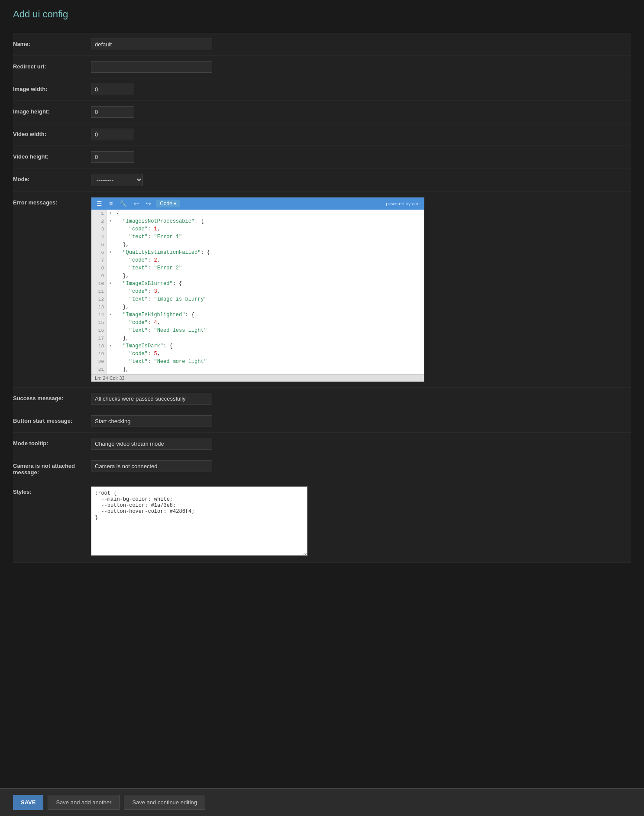 The image size is (644, 816). Describe the element at coordinates (52, 155) in the screenshot. I see `video-height-label: Video height:` at that location.